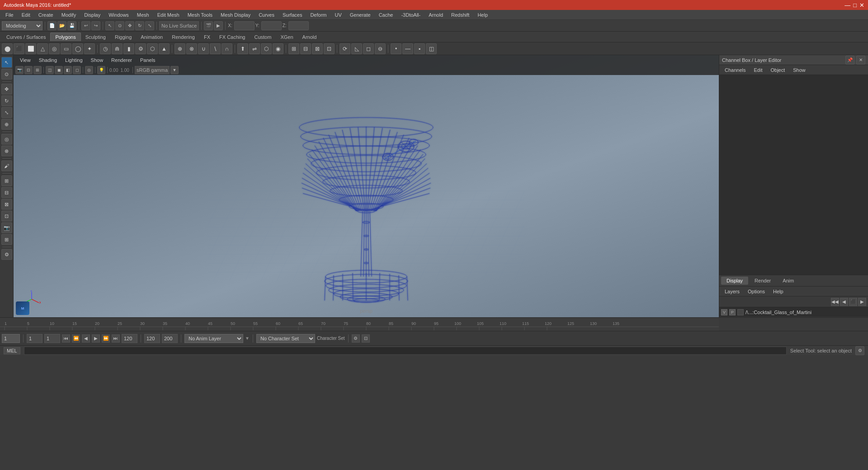  I want to click on menu-curves: Curves, so click(267, 15).